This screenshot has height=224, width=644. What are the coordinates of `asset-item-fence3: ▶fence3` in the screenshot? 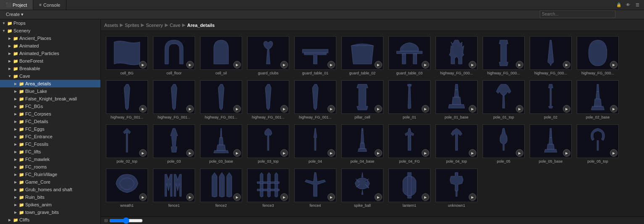 It's located at (268, 188).